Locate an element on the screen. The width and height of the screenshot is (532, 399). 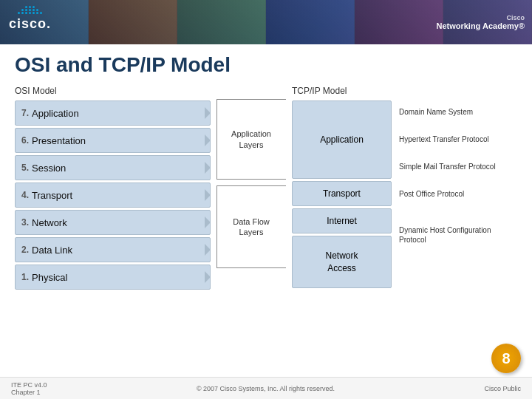
footer-copyright: © 2007 Cisco Systems, Inc. All rights re… is located at coordinates (266, 389).